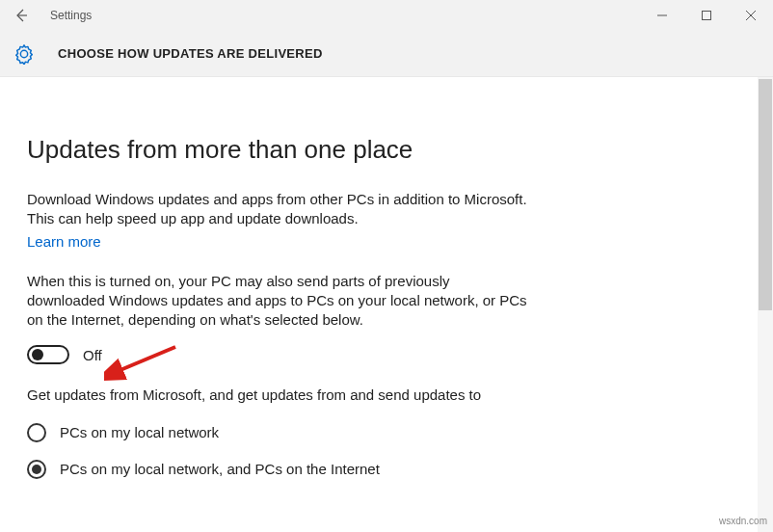 This screenshot has height=532, width=773. What do you see at coordinates (21, 15) in the screenshot?
I see `back-arrow-icon` at bounding box center [21, 15].